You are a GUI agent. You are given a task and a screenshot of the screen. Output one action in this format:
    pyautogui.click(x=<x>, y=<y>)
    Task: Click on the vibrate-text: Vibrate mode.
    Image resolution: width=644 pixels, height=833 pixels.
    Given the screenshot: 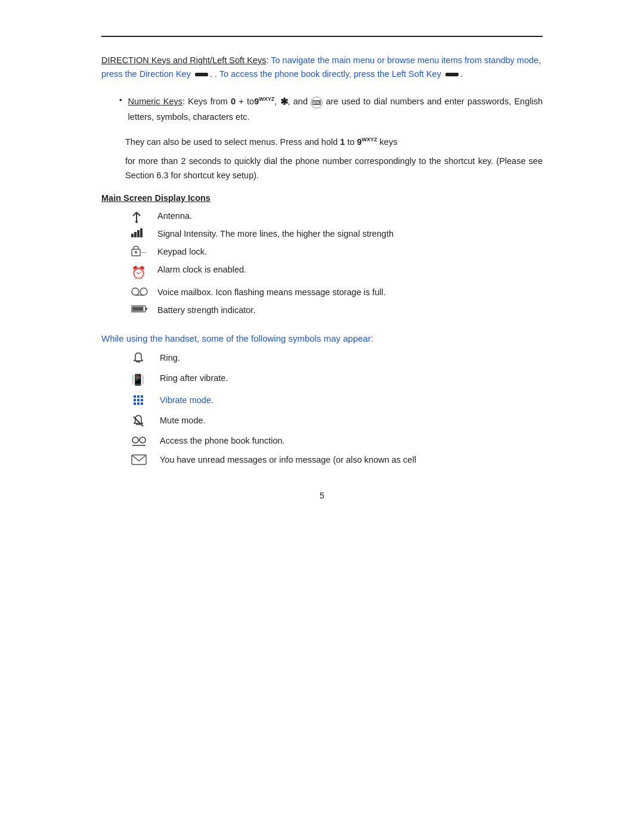 What is the action you would take?
    pyautogui.click(x=187, y=401)
    